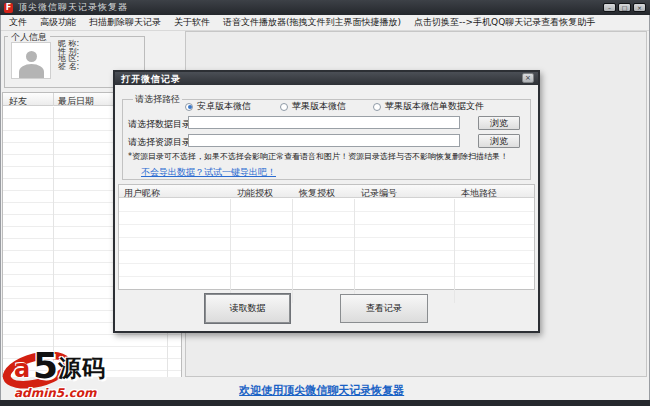 The image size is (650, 406). Describe the element at coordinates (31, 60) in the screenshot. I see `avatar` at that location.